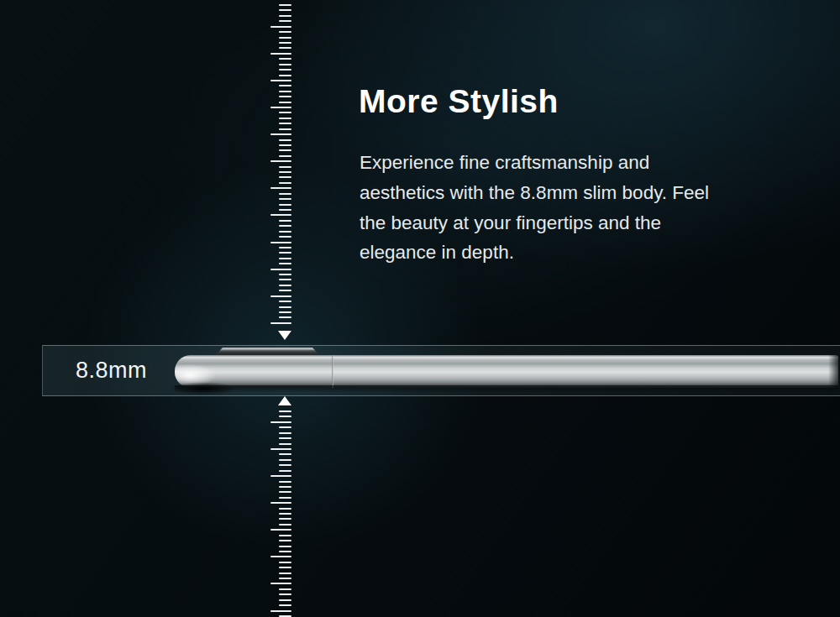 The image size is (840, 617). What do you see at coordinates (534, 223) in the screenshot?
I see `description-line: the beauty at your fingertips and the` at bounding box center [534, 223].